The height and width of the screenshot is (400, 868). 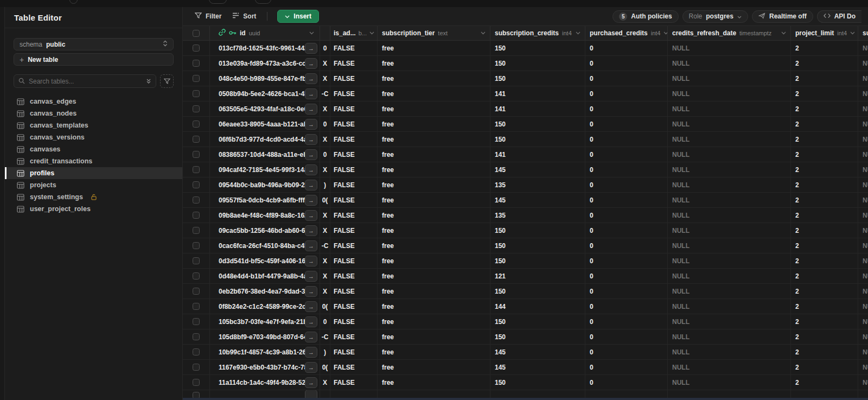 I want to click on cell-id: 094caf42-7185-4e45-99f3-14abee...→, so click(x=265, y=169).